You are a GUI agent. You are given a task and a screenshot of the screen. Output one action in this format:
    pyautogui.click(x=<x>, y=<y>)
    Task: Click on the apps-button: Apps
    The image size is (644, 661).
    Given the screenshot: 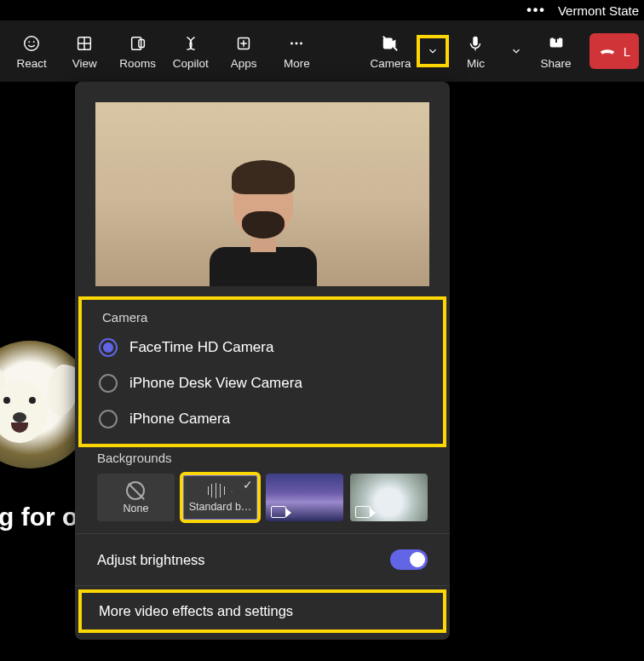 What is the action you would take?
    pyautogui.click(x=244, y=51)
    